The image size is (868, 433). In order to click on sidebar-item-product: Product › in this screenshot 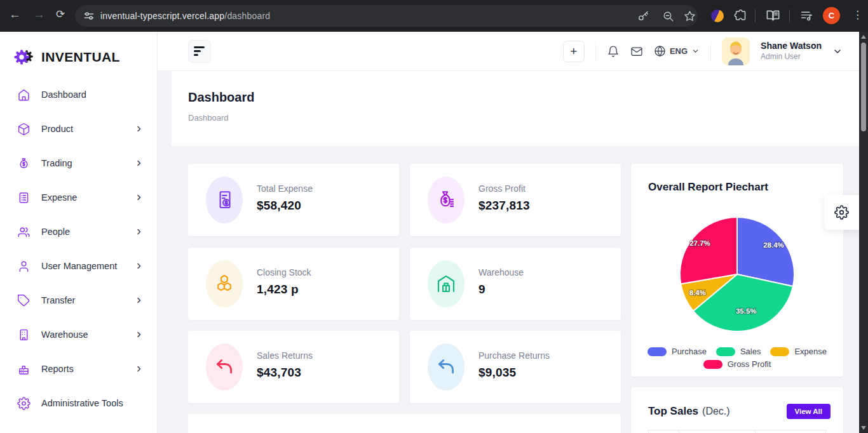, I will do `click(79, 129)`.